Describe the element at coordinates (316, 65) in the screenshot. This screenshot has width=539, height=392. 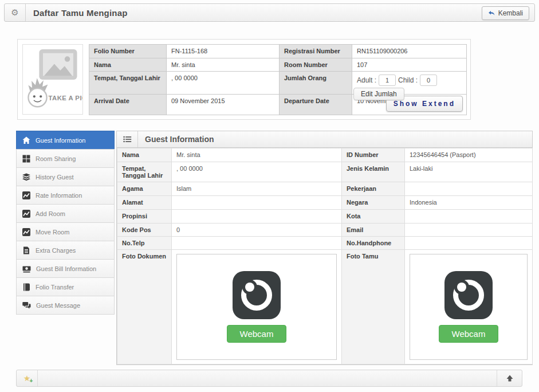
I see `summary-label: Room Number` at that location.